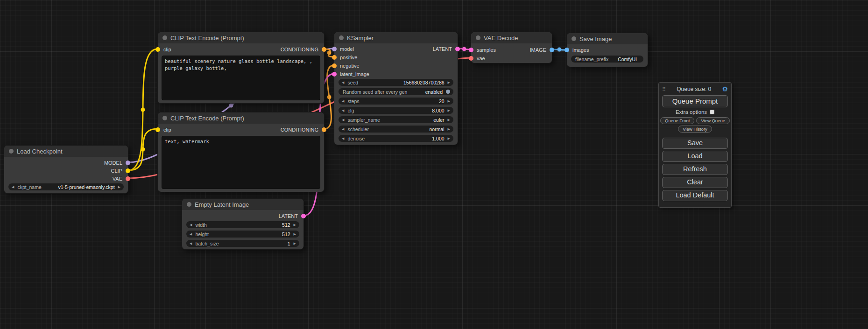 Image resolution: width=868 pixels, height=329 pixels. Describe the element at coordinates (607, 50) in the screenshot. I see `node-save-image: Save Image images filename_prefix ComfyU…` at that location.